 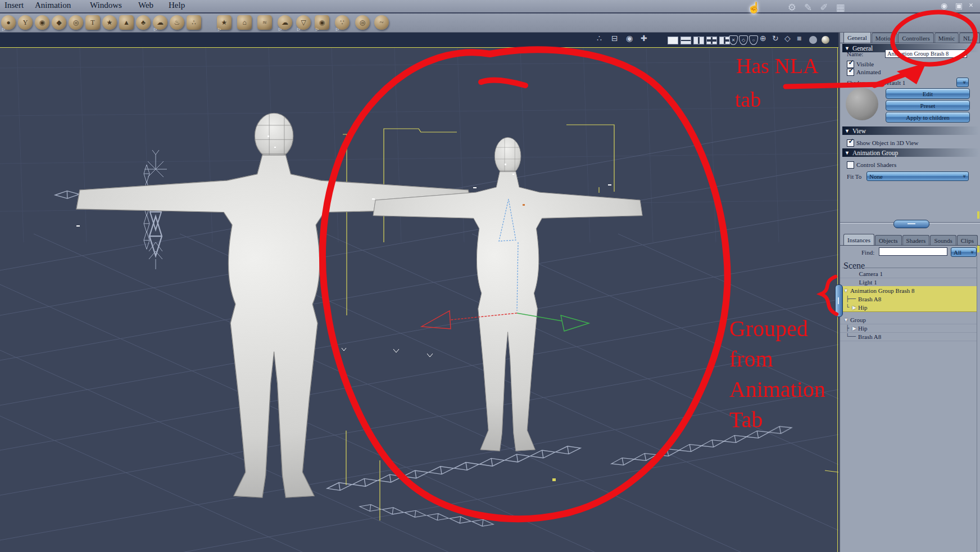 What do you see at coordinates (911, 37) in the screenshot?
I see `attributes-tabbar: General Motion Controllers Mimic NLA` at bounding box center [911, 37].